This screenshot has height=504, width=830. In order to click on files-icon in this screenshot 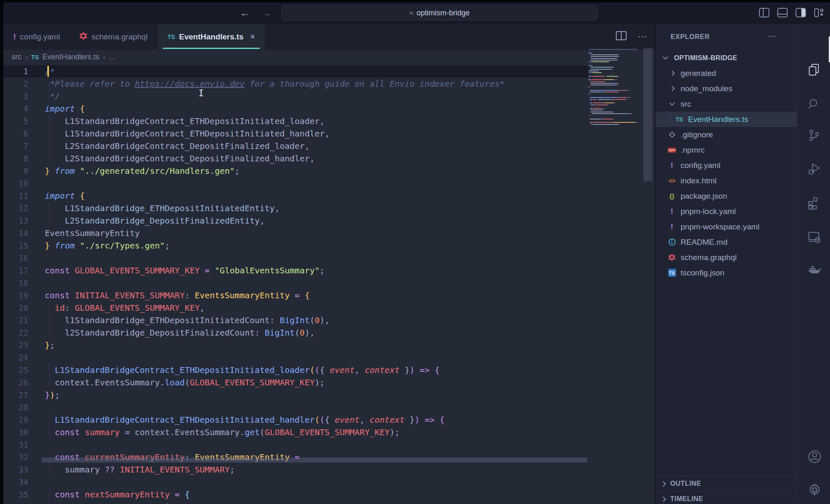, I will do `click(814, 70)`.